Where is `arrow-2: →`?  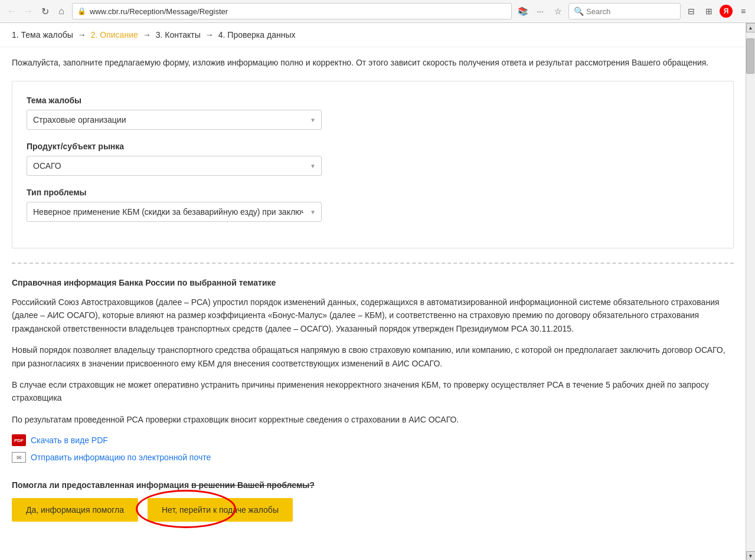
arrow-2: → is located at coordinates (147, 35).